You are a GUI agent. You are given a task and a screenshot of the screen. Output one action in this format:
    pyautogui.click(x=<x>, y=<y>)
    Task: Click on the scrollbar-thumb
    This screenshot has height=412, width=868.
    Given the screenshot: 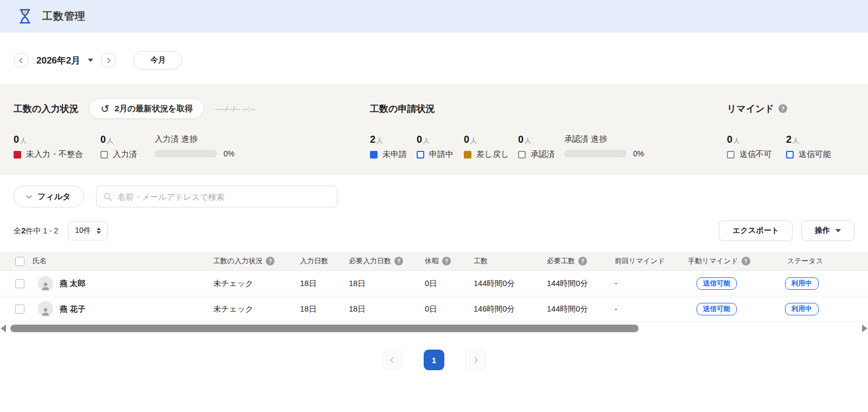 What is the action you would take?
    pyautogui.click(x=324, y=328)
    